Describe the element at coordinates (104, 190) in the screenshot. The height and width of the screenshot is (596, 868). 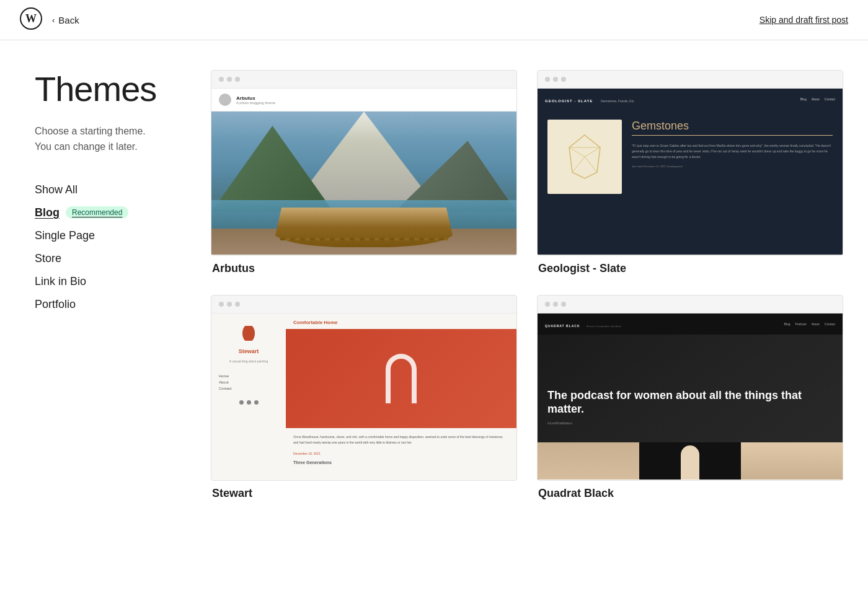
I see `sidebar-item-show-all: Show All` at that location.